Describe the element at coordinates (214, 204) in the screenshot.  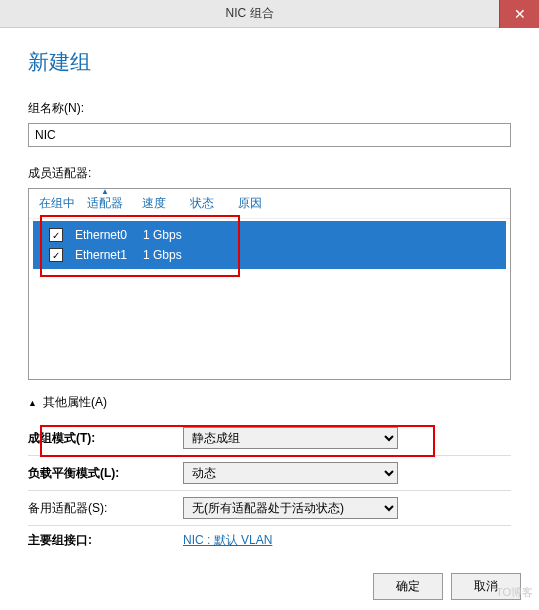
I see `col-state: 状态` at that location.